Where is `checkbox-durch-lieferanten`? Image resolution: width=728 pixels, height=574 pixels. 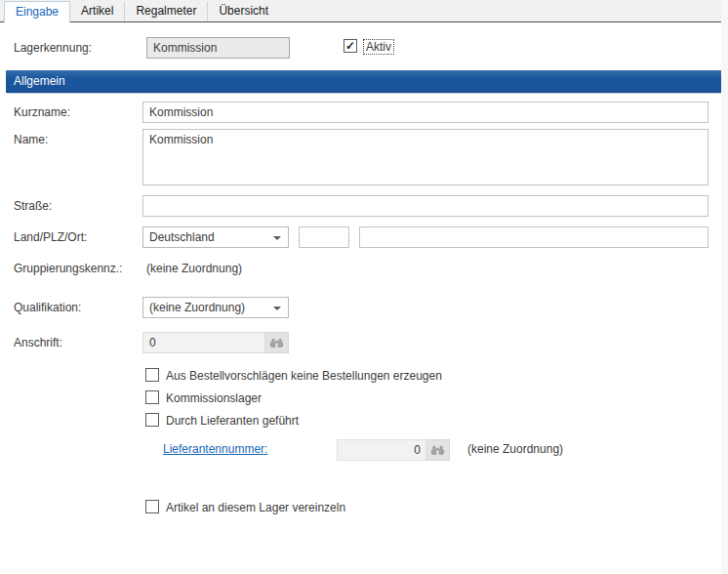
checkbox-durch-lieferanten is located at coordinates (152, 420).